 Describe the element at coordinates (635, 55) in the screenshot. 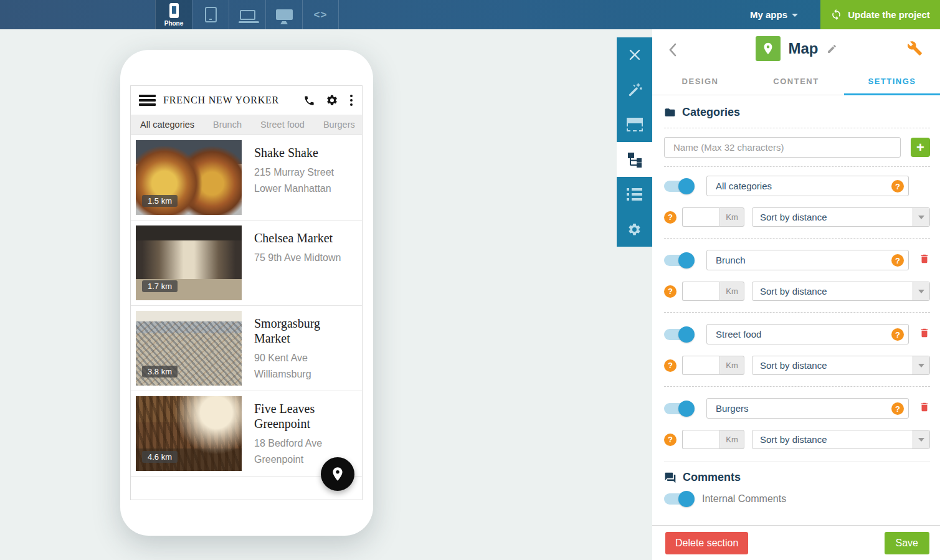

I see `close-icon` at that location.